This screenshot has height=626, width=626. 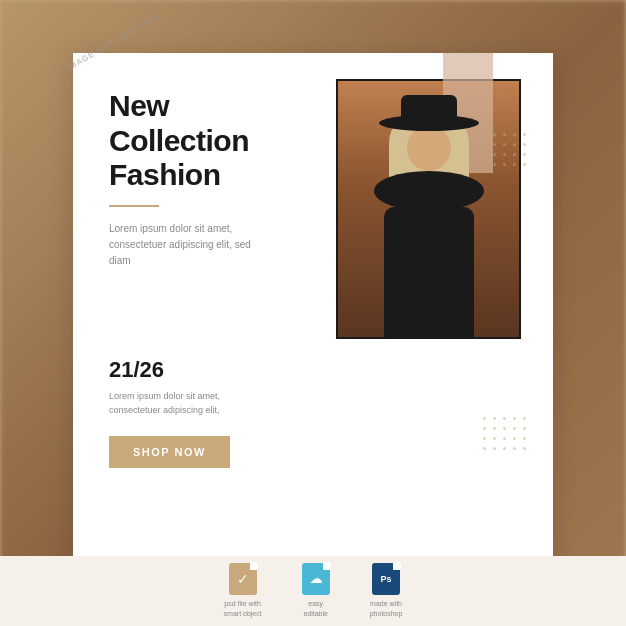 What do you see at coordinates (386, 579) in the screenshot?
I see `ps-symbol: Ps` at bounding box center [386, 579].